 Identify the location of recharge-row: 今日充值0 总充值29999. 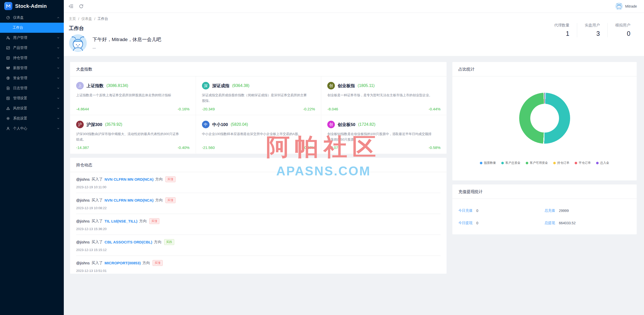
(545, 211).